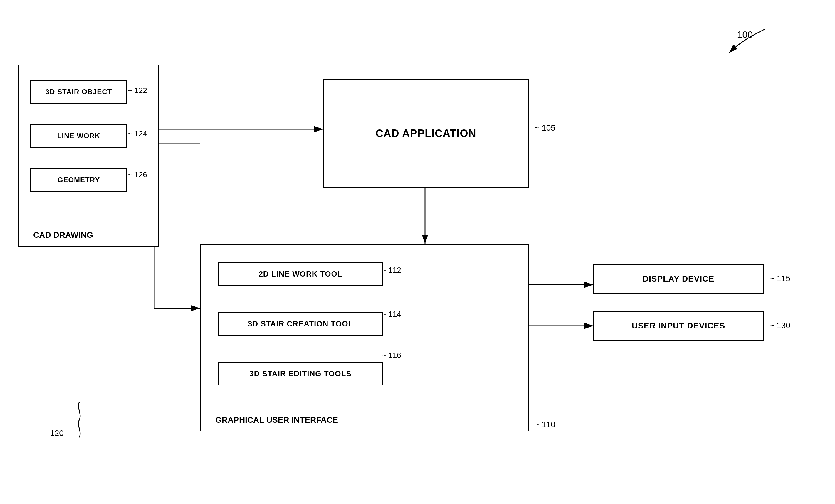  What do you see at coordinates (364, 337) in the screenshot?
I see `gui-outer-box: 2D LINE WORK TOOL 3D STAIR CREATION TOOL…` at bounding box center [364, 337].